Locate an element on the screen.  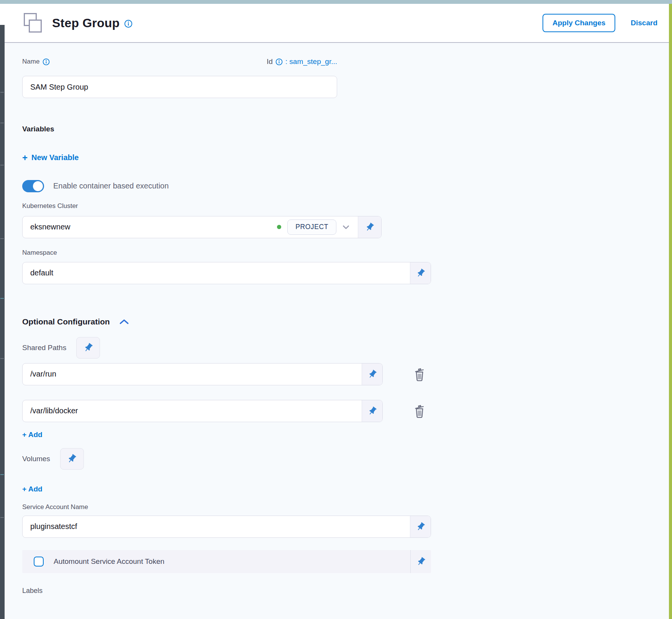
plus-icon: + is located at coordinates (25, 158).